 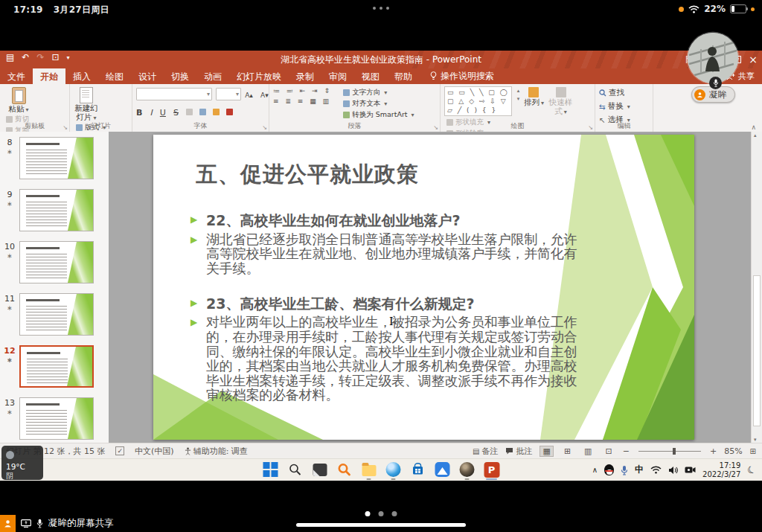 I want to click on screen-share-icon, so click(x=26, y=524).